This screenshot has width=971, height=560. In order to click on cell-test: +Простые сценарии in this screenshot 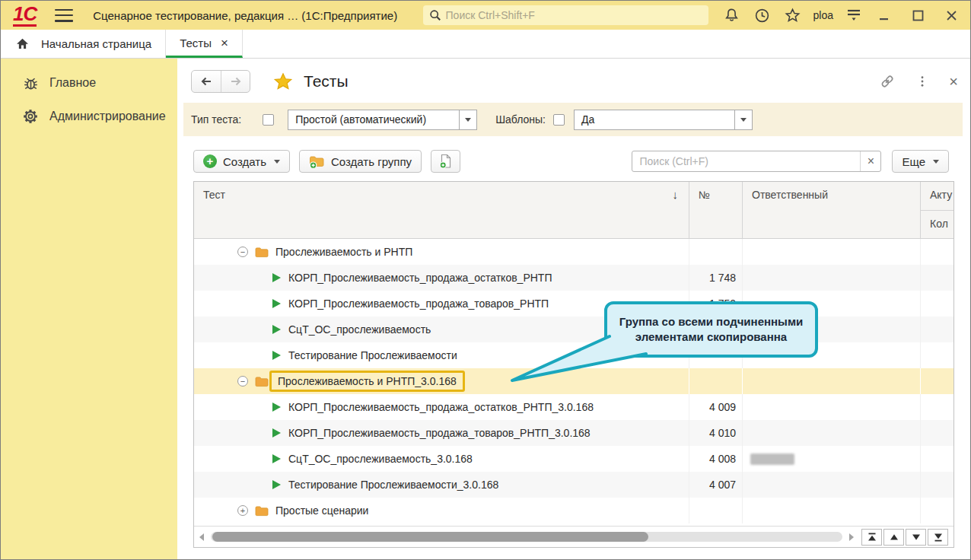, I will do `click(441, 511)`.